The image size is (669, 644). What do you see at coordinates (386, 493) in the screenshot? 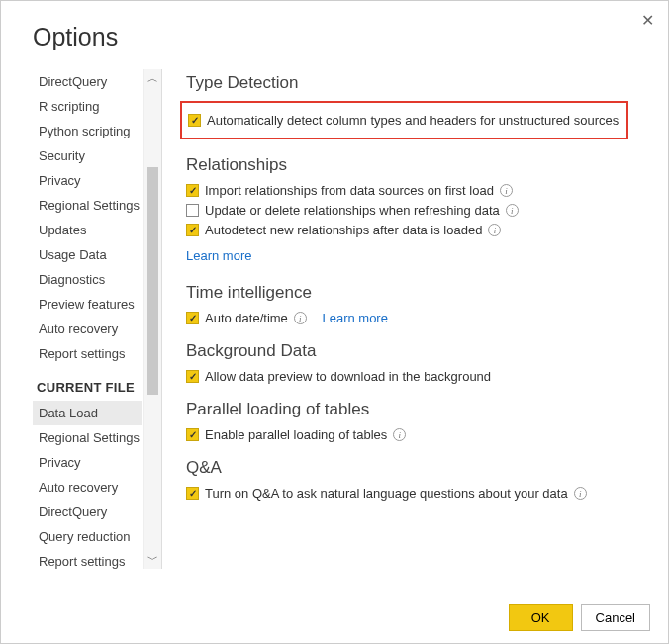
I see `label-qa: Turn on Q&A to ask natural language ques…` at bounding box center [386, 493].